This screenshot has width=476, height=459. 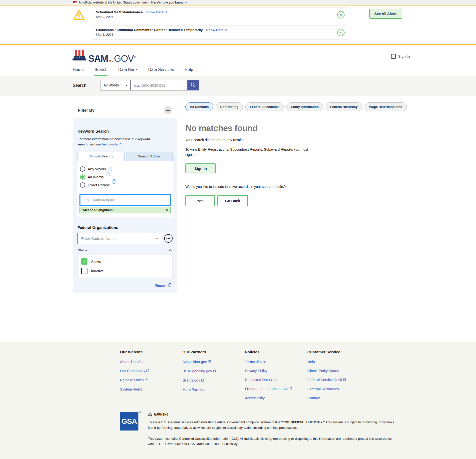 What do you see at coordinates (404, 56) in the screenshot?
I see `sign-in-label: Sign In` at bounding box center [404, 56].